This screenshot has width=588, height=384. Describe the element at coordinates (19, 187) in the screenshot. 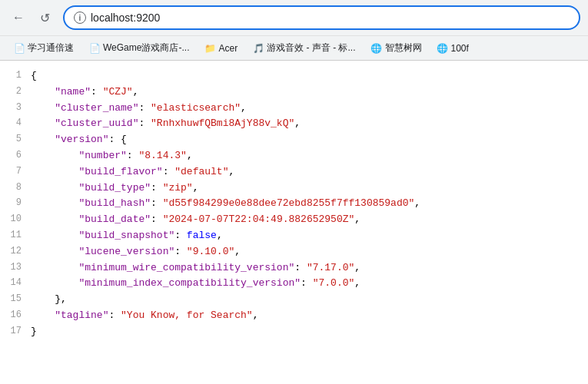

I see `line-number-8: 8` at that location.